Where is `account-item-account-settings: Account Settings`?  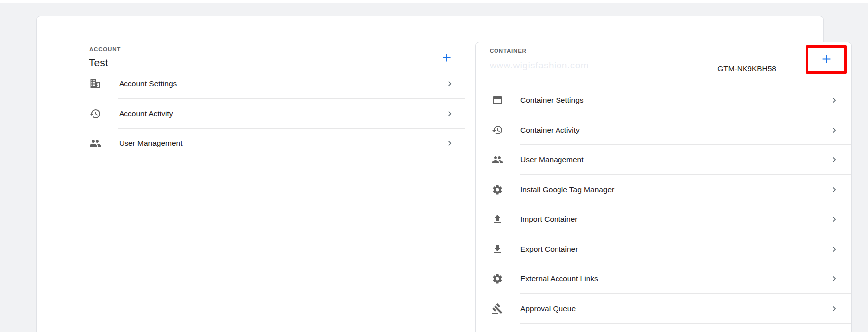 account-item-account-settings: Account Settings is located at coordinates (273, 84).